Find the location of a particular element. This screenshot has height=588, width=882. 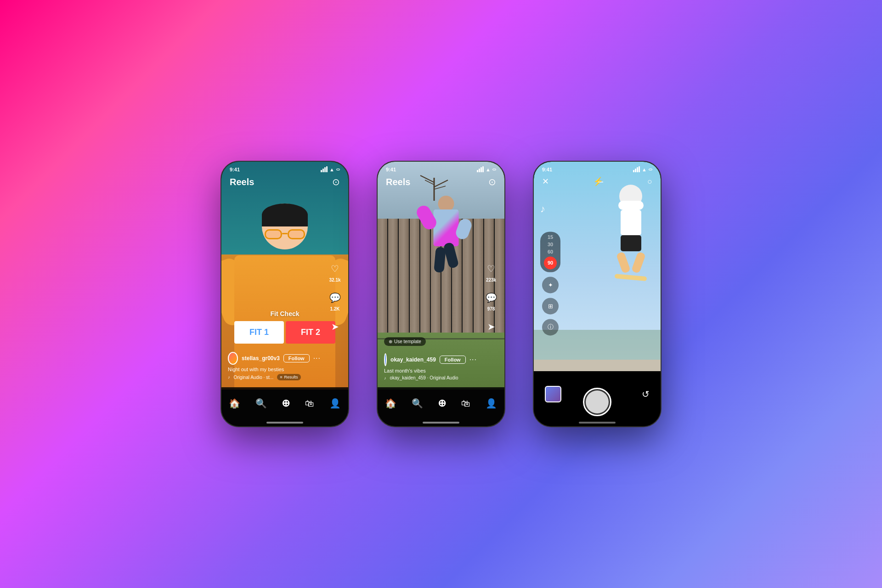

phone-1: 9:41 ▲ Reels ⊙ Fit Check FIT 1 F is located at coordinates (285, 294).